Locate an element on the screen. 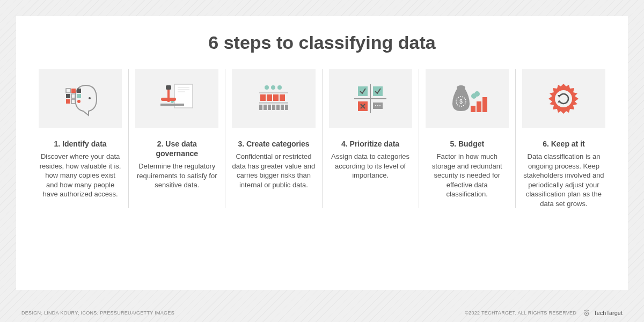  footer: DESIGN: LINDA KOURY; ICONS: PRESSUREUA/G… is located at coordinates (322, 313).